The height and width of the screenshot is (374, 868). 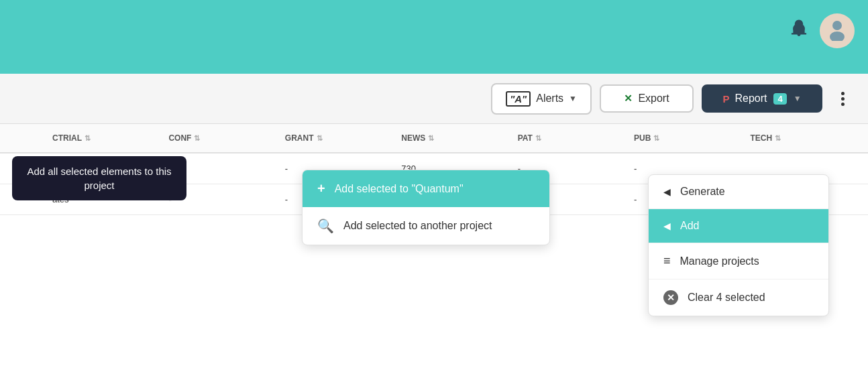 I want to click on alerts-label: Alerts, so click(x=550, y=99).